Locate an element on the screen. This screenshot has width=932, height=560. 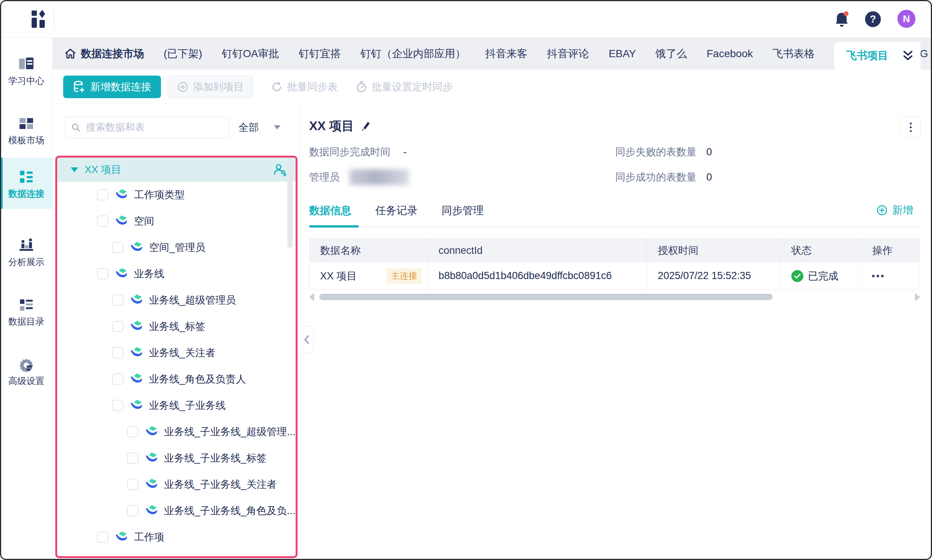
tab-dingtalk-internal: 钉钉（企业内部应用） is located at coordinates (413, 54).